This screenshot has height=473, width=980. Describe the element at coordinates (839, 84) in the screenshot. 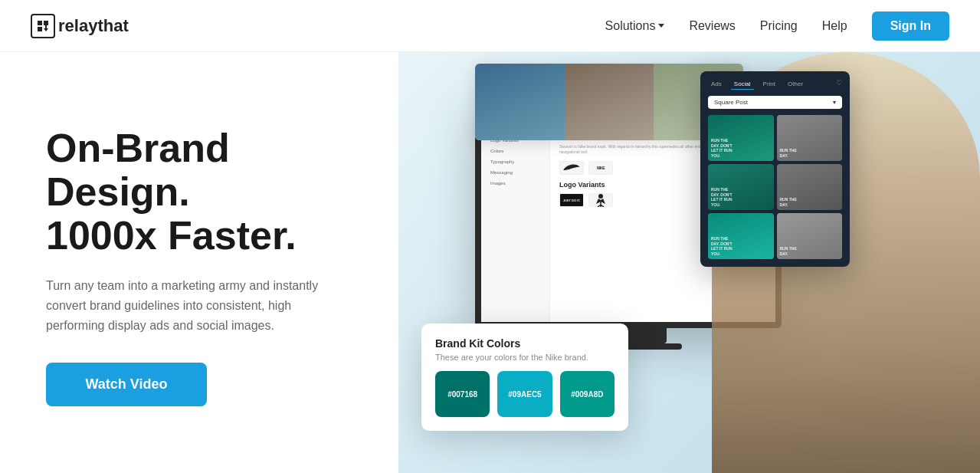

I see `heart-icon: ♡` at that location.